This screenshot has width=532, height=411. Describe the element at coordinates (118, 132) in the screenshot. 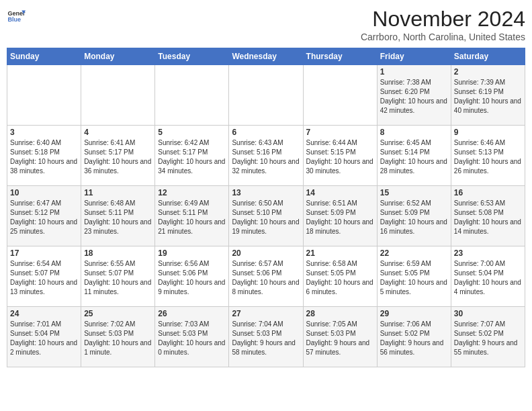

I see `day-number: 4` at that location.